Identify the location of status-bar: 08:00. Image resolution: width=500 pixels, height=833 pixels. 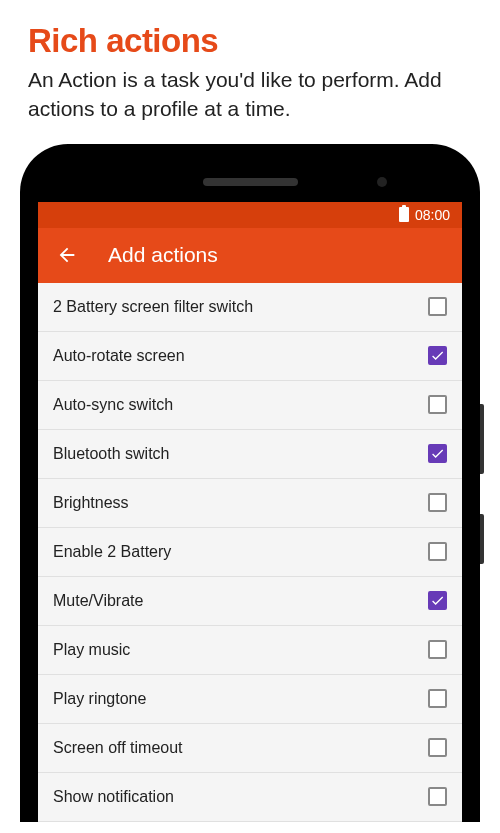
(250, 215).